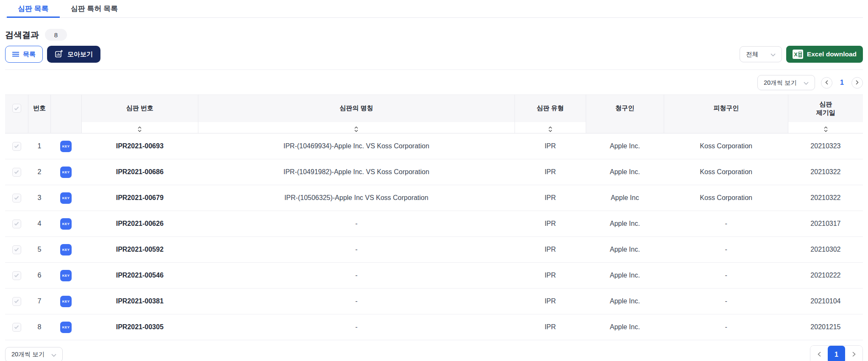 This screenshot has height=361, width=868. I want to click on sort-trial-type, so click(550, 128).